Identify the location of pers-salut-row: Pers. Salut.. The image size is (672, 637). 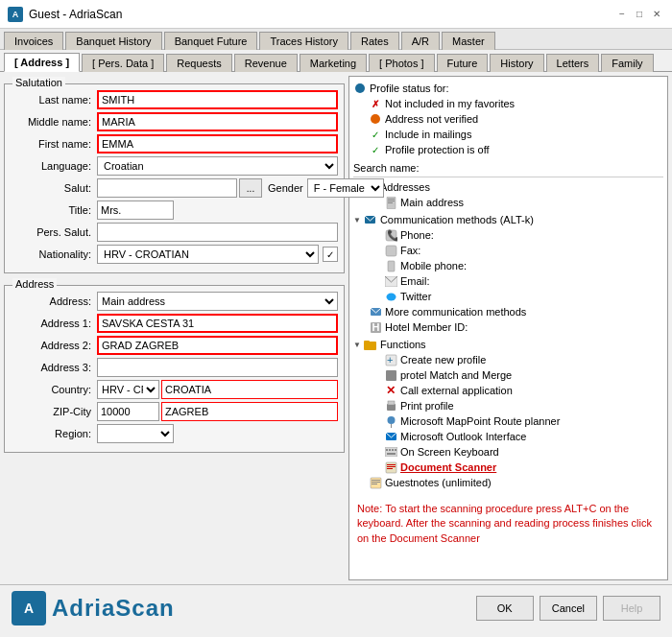
(175, 232).